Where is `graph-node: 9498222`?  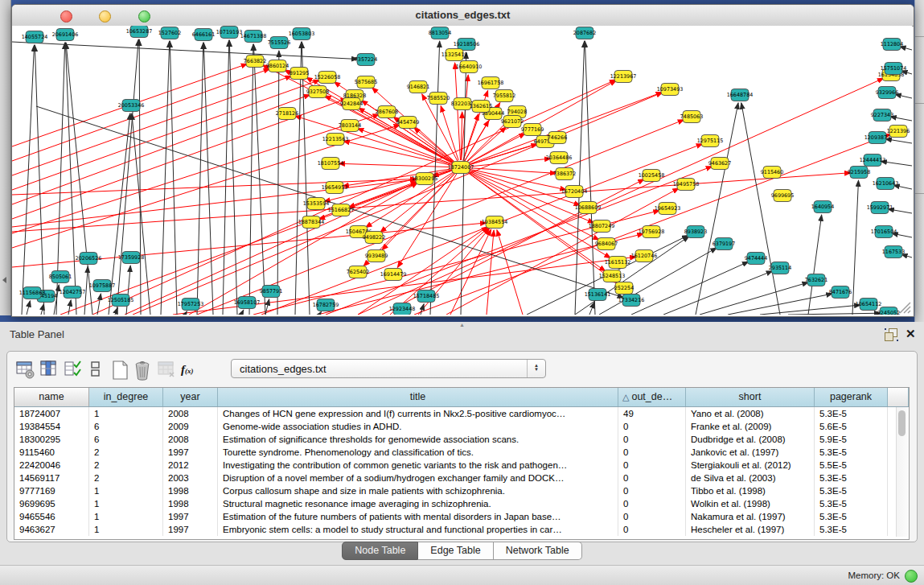 graph-node: 9498222 is located at coordinates (374, 238).